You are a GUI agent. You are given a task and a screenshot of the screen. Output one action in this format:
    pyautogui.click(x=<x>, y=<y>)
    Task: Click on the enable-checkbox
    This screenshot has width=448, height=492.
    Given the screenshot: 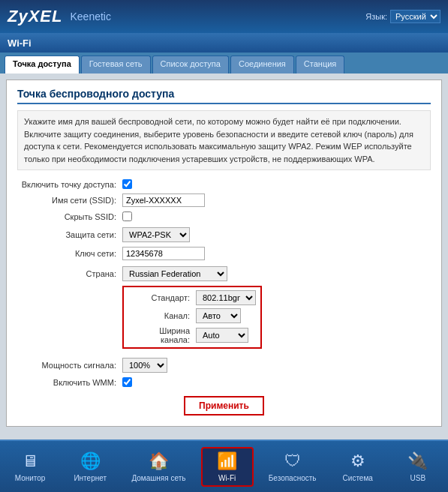 What is the action you would take?
    pyautogui.click(x=128, y=184)
    